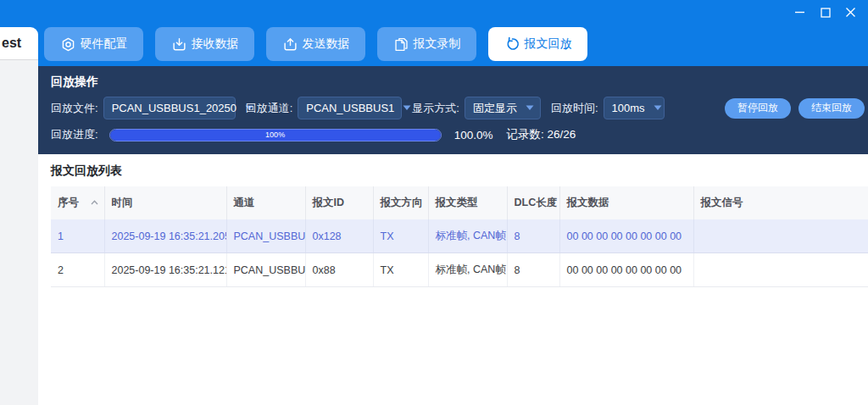 The height and width of the screenshot is (405, 868). I want to click on message-record-icon, so click(402, 44).